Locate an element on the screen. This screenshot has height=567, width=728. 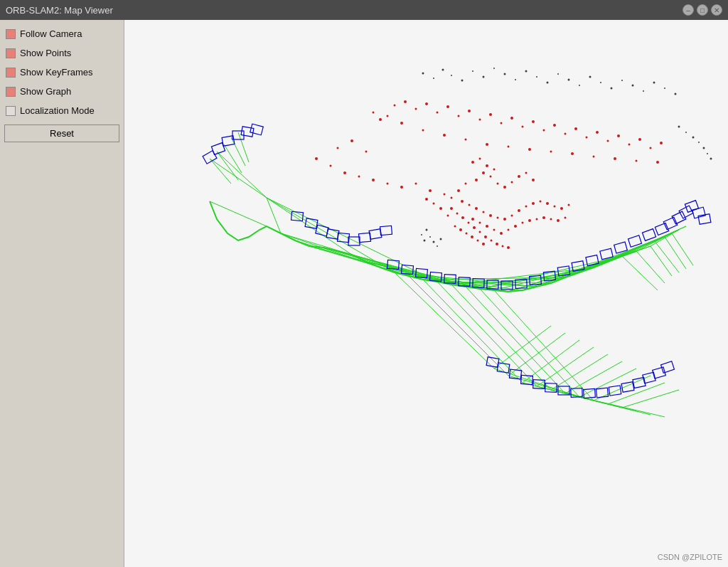
checkbox-label-follow-camera: Follow Camera is located at coordinates (51, 34).